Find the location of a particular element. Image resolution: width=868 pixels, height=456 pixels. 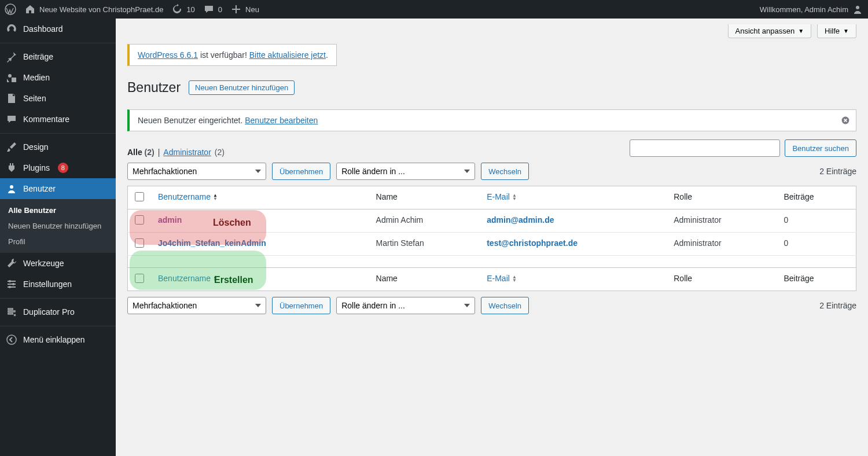

col-name-bottom: Name is located at coordinates (425, 280).